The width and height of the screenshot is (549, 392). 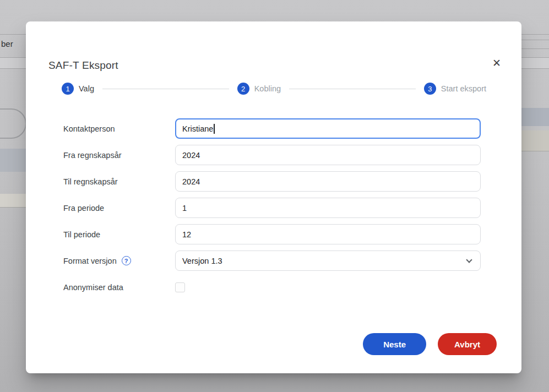 What do you see at coordinates (328, 235) in the screenshot?
I see `til-periode-input` at bounding box center [328, 235].